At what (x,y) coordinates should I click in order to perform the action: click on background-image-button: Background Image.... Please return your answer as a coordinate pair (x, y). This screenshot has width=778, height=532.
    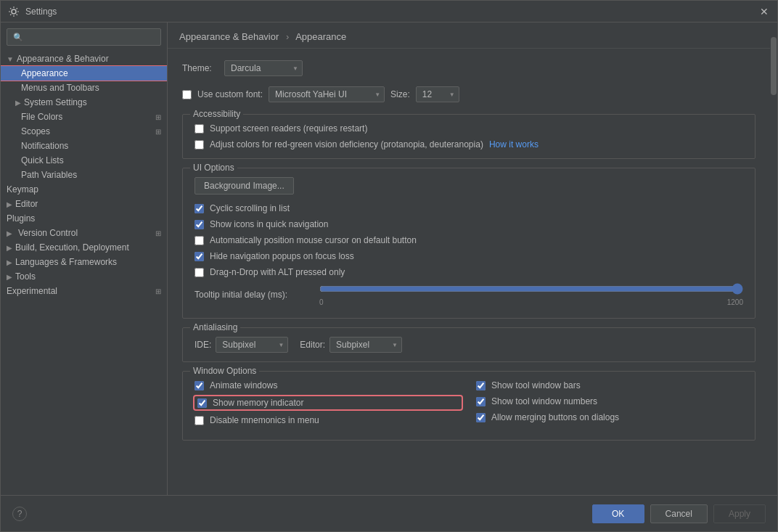
    Looking at the image, I should click on (244, 186).